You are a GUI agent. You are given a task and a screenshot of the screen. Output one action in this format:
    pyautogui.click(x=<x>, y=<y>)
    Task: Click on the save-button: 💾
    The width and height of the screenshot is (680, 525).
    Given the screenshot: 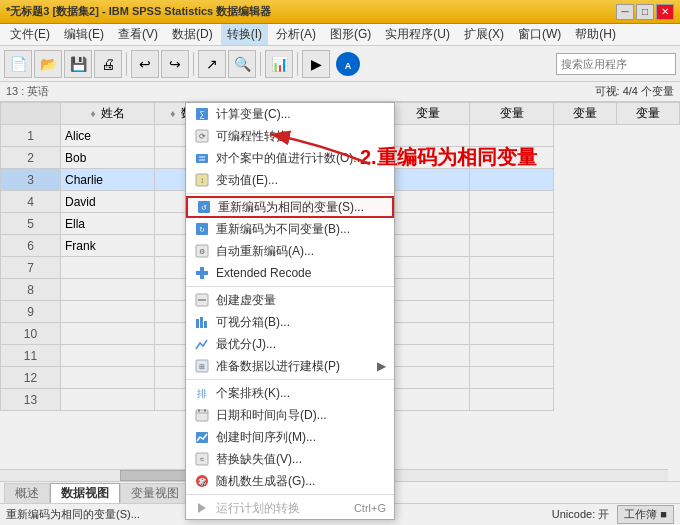 What is the action you would take?
    pyautogui.click(x=78, y=64)
    